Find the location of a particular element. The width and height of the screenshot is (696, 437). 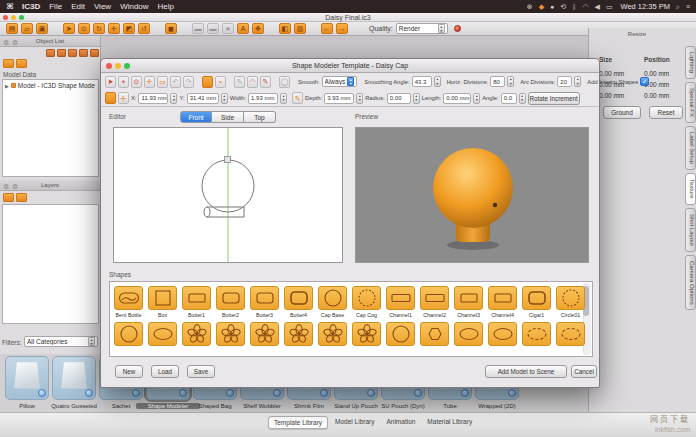

menu-view: View is located at coordinates (102, 6).